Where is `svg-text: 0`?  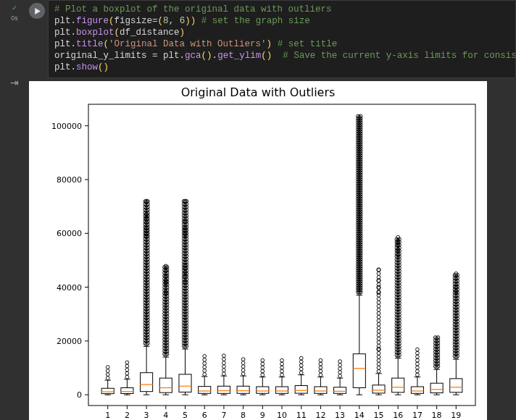
svg-text: 0 is located at coordinates (80, 395).